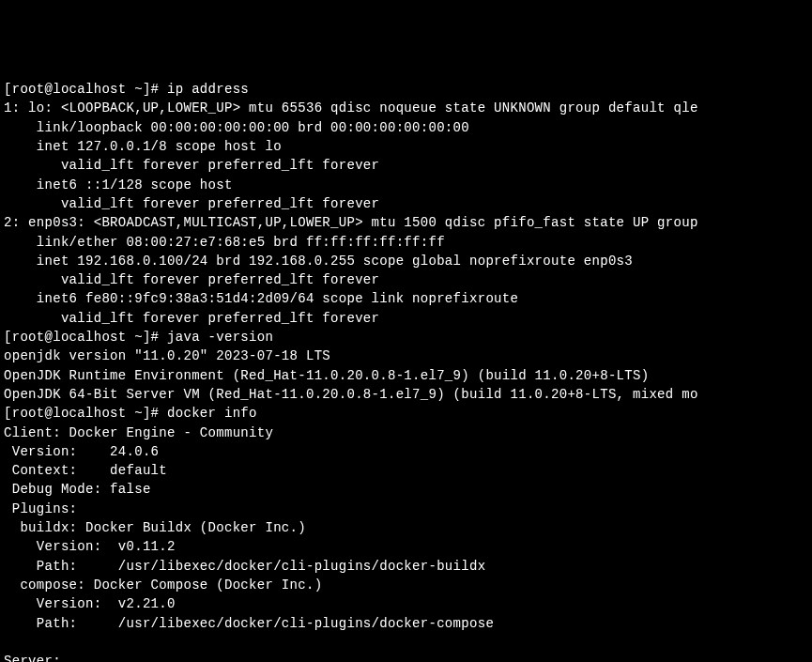 The height and width of the screenshot is (662, 812). What do you see at coordinates (327, 376) in the screenshot?
I see `output-line: OpenJDK Runtime Environment (Red_Hat-11.…` at bounding box center [327, 376].